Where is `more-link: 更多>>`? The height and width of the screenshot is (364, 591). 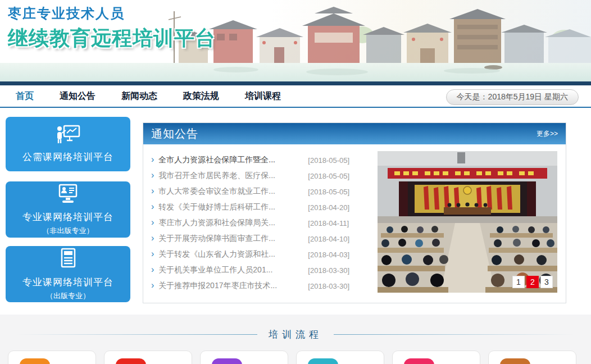
more-link: 更多>> is located at coordinates (547, 134).